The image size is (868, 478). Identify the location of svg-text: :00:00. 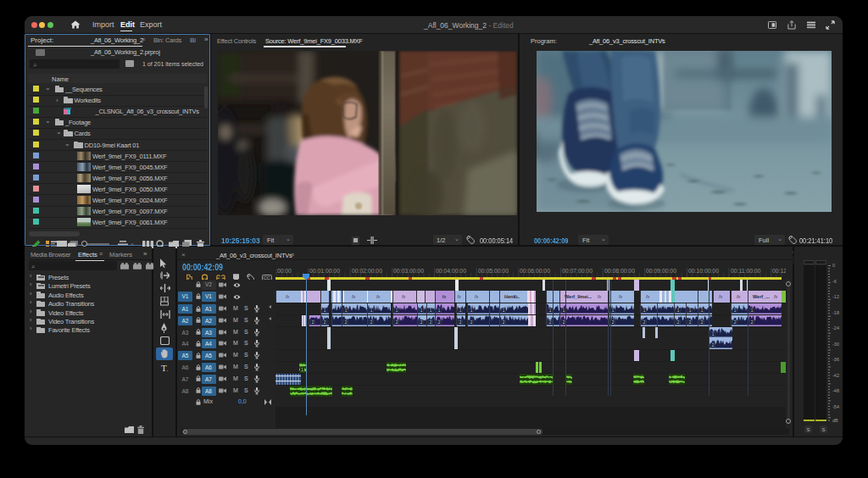
(283, 271).